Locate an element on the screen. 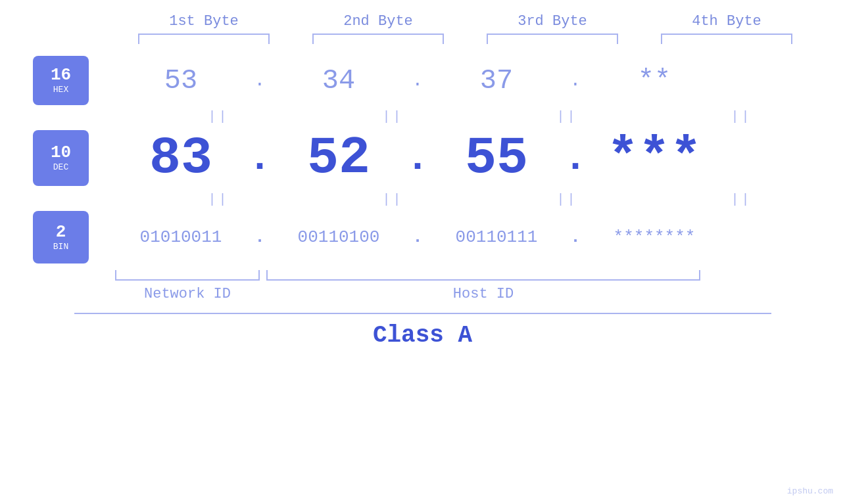  eq5: || is located at coordinates (219, 200).